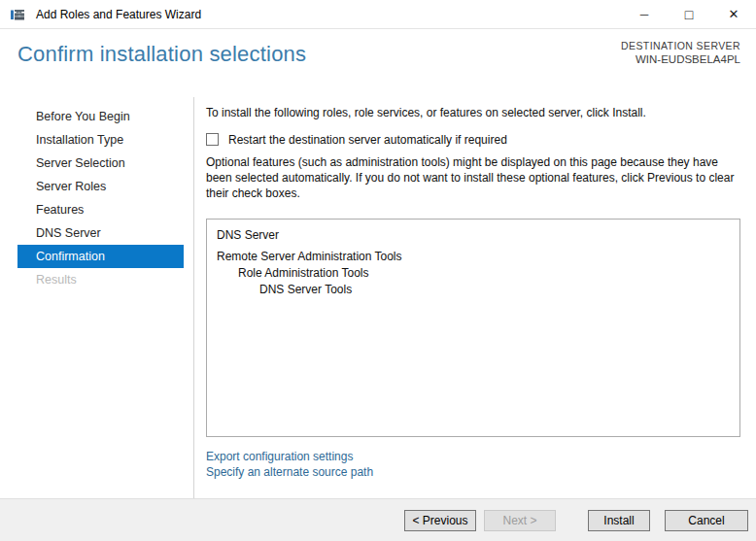  What do you see at coordinates (476, 274) in the screenshot?
I see `list-item-role-admin-tools: Role Administration Tools` at bounding box center [476, 274].